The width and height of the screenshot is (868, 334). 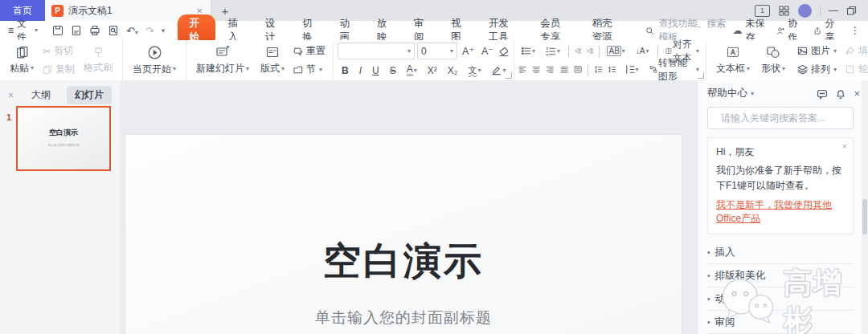 I want to click on help-search-box, so click(x=780, y=118).